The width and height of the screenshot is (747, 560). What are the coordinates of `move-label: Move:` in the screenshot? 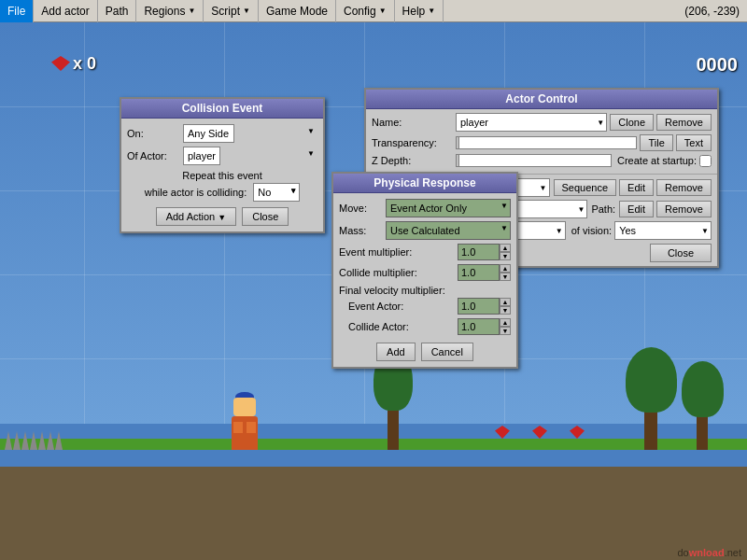 It's located at (362, 208).